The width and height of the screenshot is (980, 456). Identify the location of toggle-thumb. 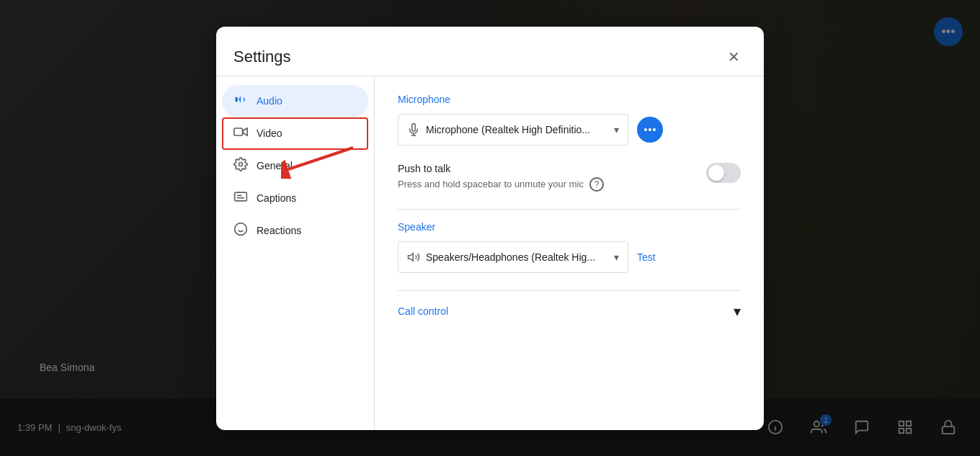
(716, 173).